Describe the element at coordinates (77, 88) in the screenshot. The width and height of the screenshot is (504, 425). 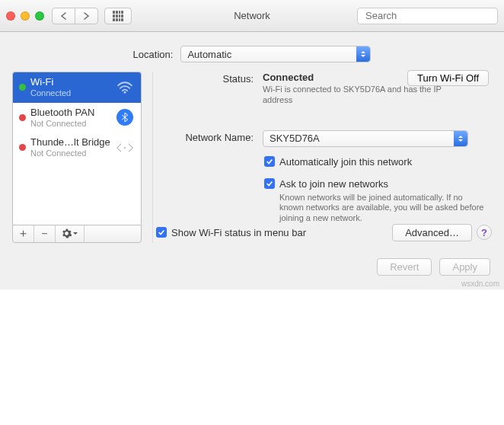
I see `service-item-wifi: Wi-Fi Connected` at that location.